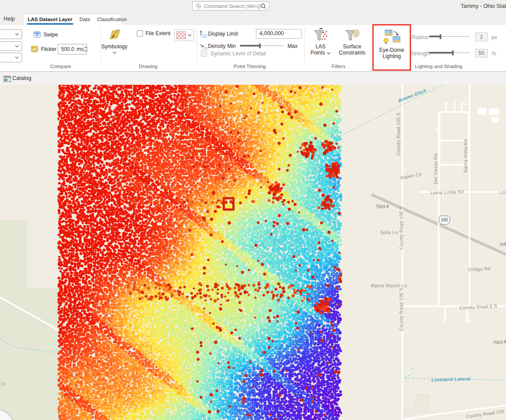 Image resolution: width=506 pixels, height=420 pixels. I want to click on group-title-point-thinning: Point Thinning, so click(250, 66).